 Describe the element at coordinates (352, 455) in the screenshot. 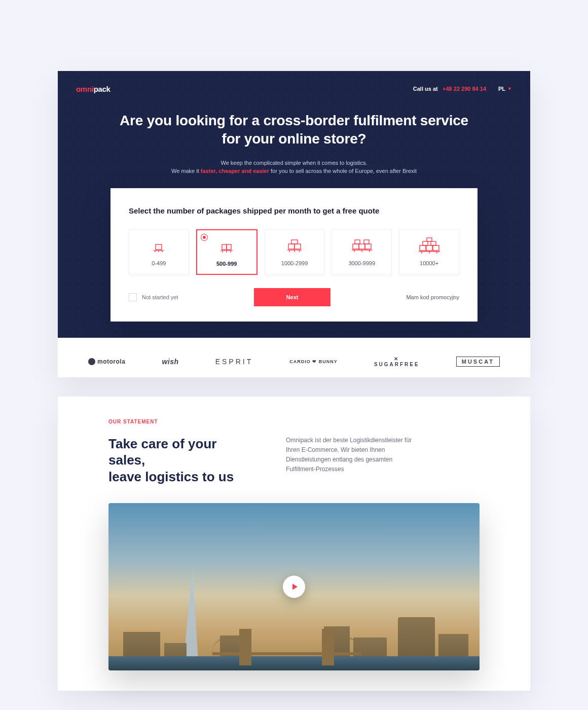

I see `statement-body: Omnipack ist der beste Logistikdienstlei…` at that location.